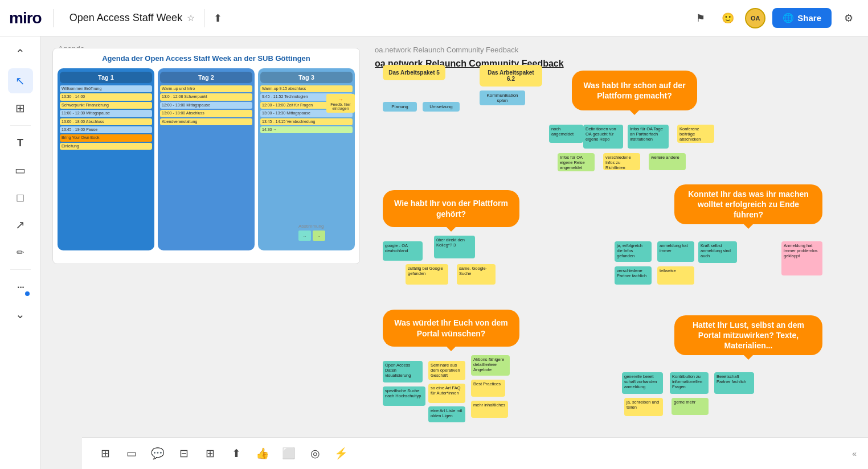 The width and height of the screenshot is (868, 469). What do you see at coordinates (490, 409) in the screenshot?
I see `note-mehr: mehr inhaltliches` at bounding box center [490, 409].